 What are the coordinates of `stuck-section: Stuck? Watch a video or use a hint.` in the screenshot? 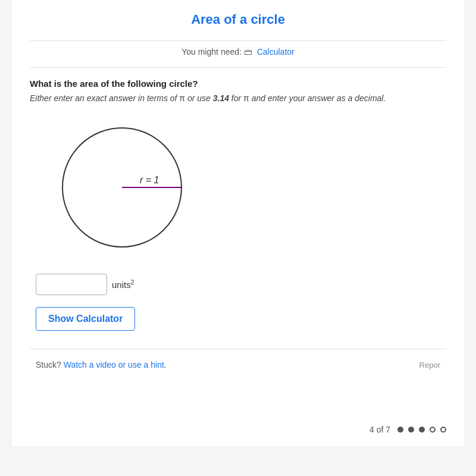 It's located at (101, 365).